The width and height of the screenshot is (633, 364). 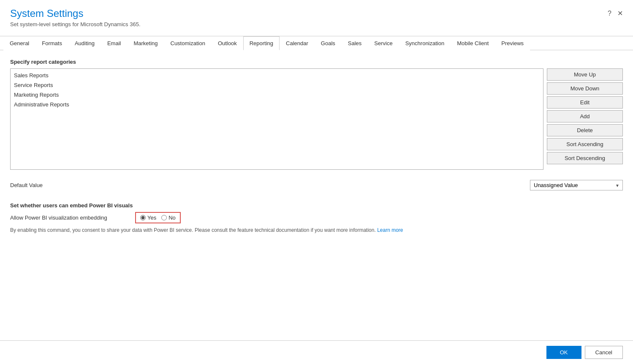 I want to click on header-text: System Settings Set system-level setting…, so click(x=75, y=18).